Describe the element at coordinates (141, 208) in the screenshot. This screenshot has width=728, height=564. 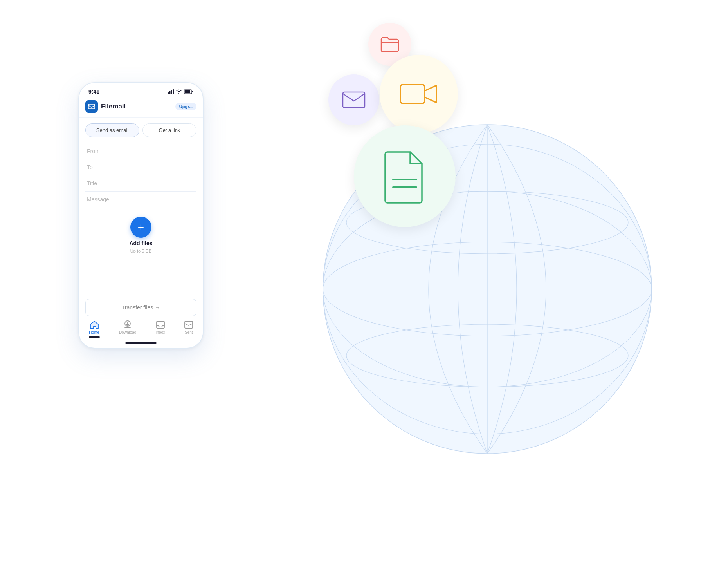
I see `phone-content: Send as email Get a link From To Title M…` at that location.